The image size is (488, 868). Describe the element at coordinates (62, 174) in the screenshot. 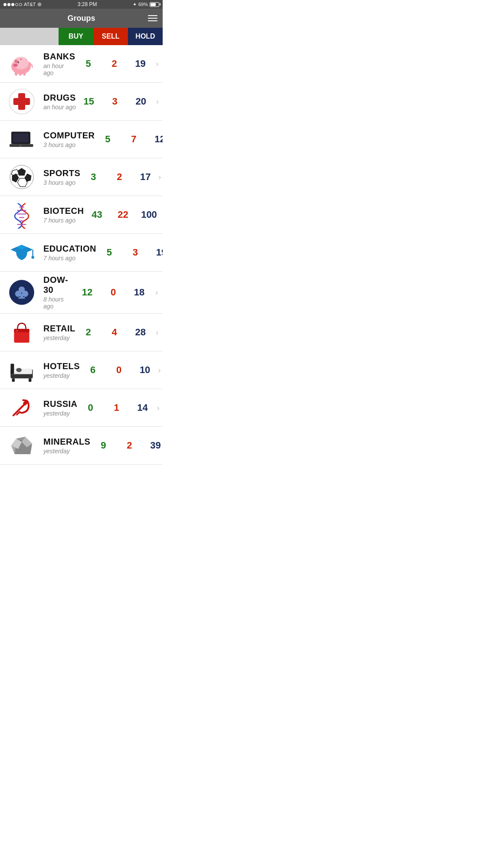

I see `group-name-sports: SPORTS` at that location.